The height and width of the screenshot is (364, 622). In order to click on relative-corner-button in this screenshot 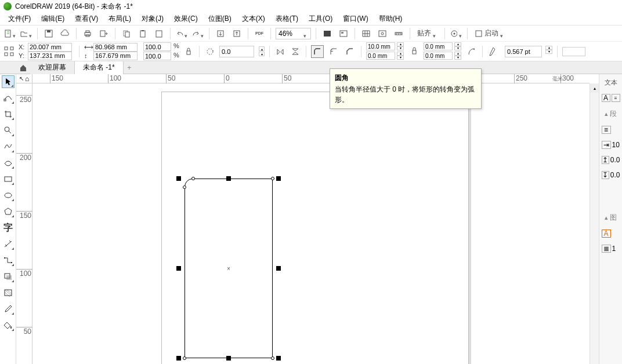, I will do `click(472, 52)`.